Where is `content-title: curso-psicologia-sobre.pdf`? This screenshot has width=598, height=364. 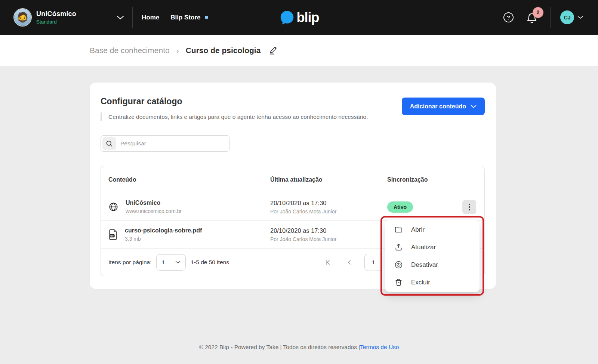
content-title: curso-psicologia-sobre.pdf is located at coordinates (163, 231).